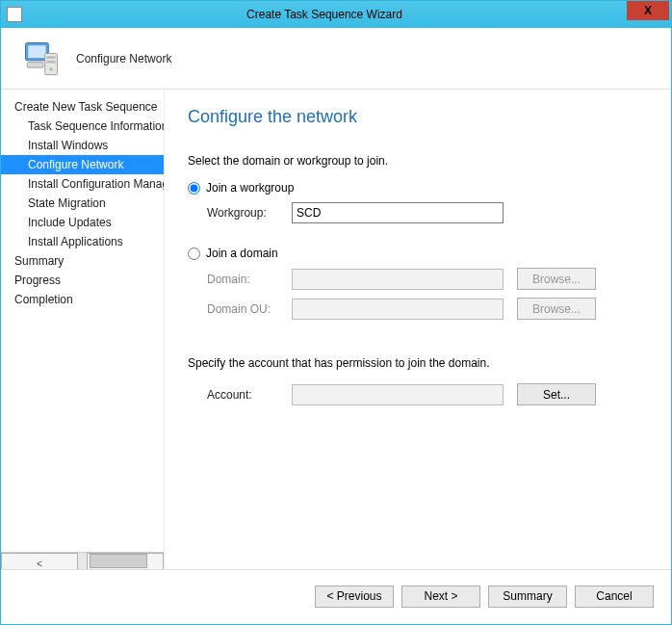 The width and height of the screenshot is (672, 625). Describe the element at coordinates (648, 11) in the screenshot. I see `close-icon: X` at that location.